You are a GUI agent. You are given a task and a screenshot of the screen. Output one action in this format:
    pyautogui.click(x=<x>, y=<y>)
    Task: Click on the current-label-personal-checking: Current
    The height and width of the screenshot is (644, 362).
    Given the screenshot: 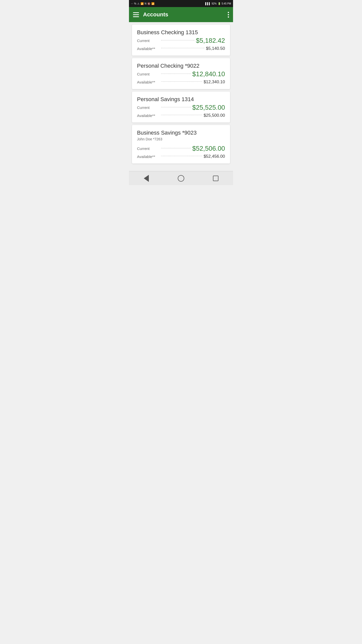 What is the action you would take?
    pyautogui.click(x=148, y=74)
    